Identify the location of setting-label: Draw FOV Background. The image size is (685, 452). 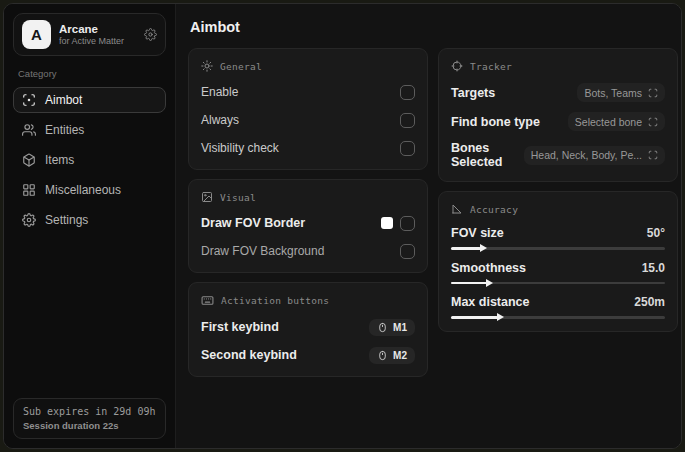
(262, 251).